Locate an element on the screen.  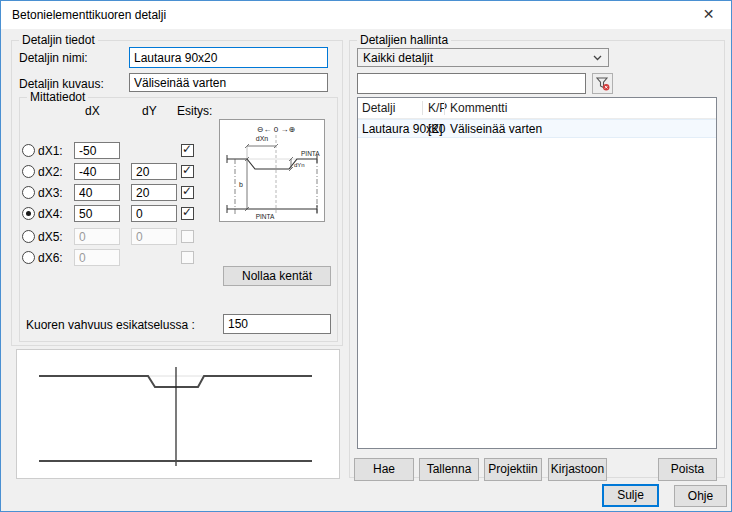
dy2-input is located at coordinates (154, 172).